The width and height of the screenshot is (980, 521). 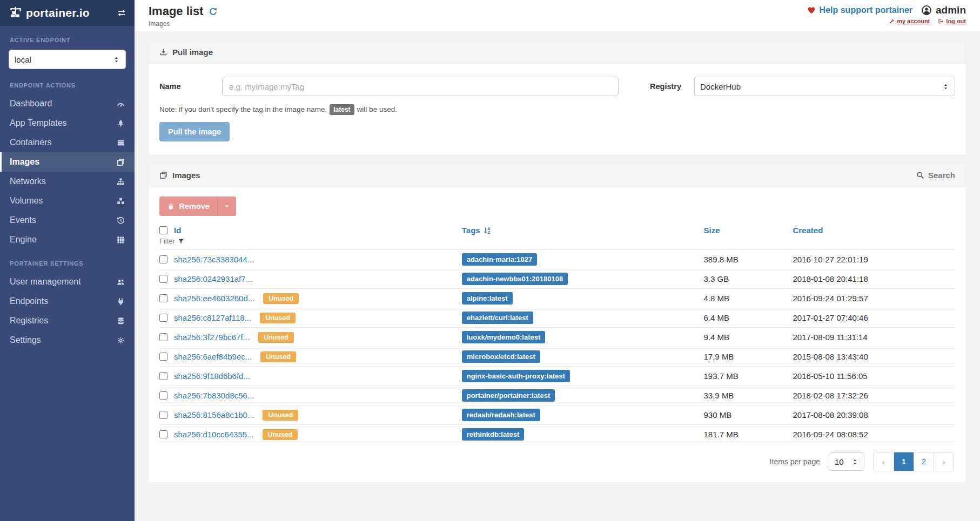 I want to click on heart-icon, so click(x=811, y=10).